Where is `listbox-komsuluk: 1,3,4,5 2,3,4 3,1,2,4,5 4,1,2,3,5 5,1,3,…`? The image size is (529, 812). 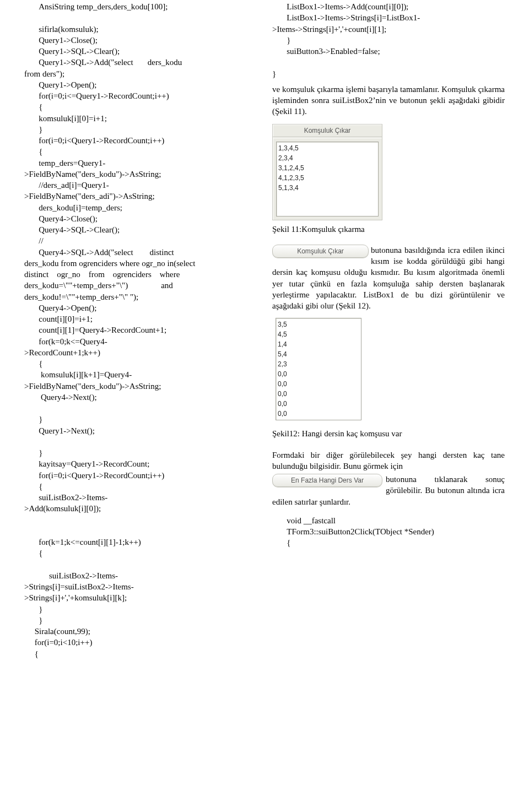
listbox-komsuluk: 1,3,4,5 2,3,4 3,1,2,4,5 4,1,2,3,5 5,1,3,… is located at coordinates (327, 179).